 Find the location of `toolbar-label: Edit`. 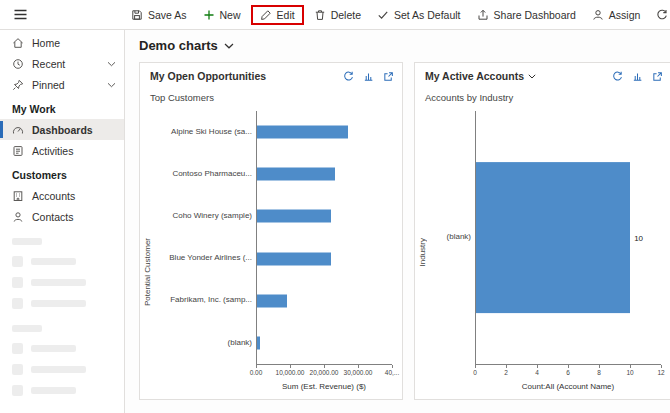

toolbar-label: Edit is located at coordinates (286, 15).